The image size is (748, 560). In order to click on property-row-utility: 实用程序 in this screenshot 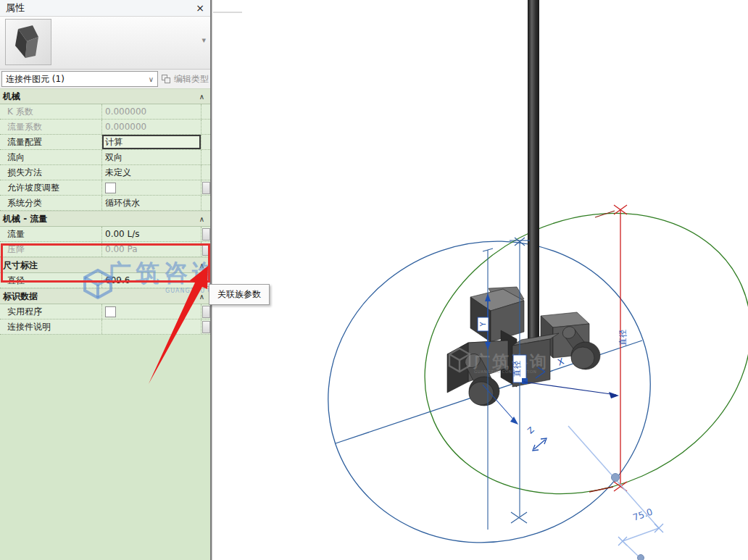, I will do `click(105, 312)`.